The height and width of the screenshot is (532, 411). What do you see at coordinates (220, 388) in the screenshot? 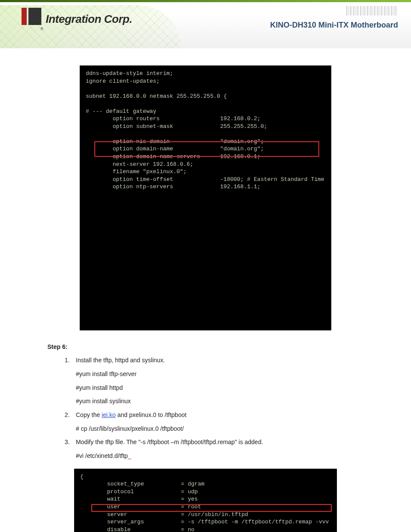
I see `command-text: #yum install httpd` at bounding box center [220, 388].